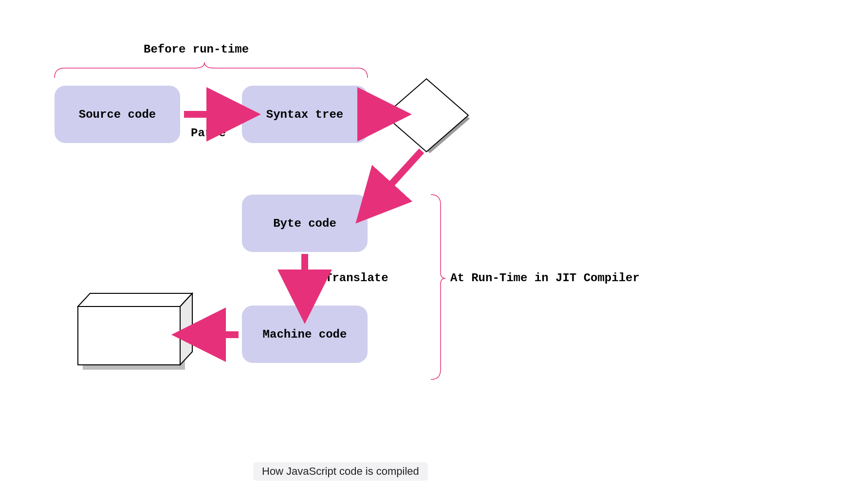 The height and width of the screenshot is (504, 849). What do you see at coordinates (305, 223) in the screenshot?
I see `node-byte-code: Byte code` at bounding box center [305, 223].